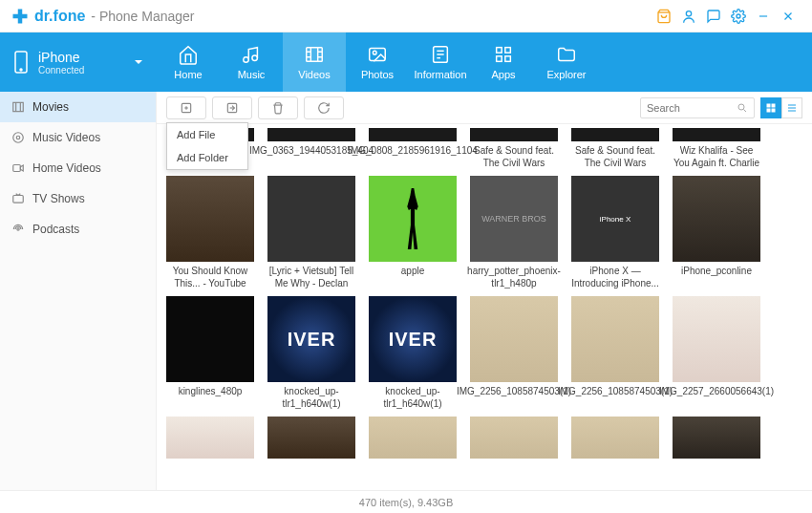 This screenshot has height=513, width=812. I want to click on minimize-button, so click(763, 16).